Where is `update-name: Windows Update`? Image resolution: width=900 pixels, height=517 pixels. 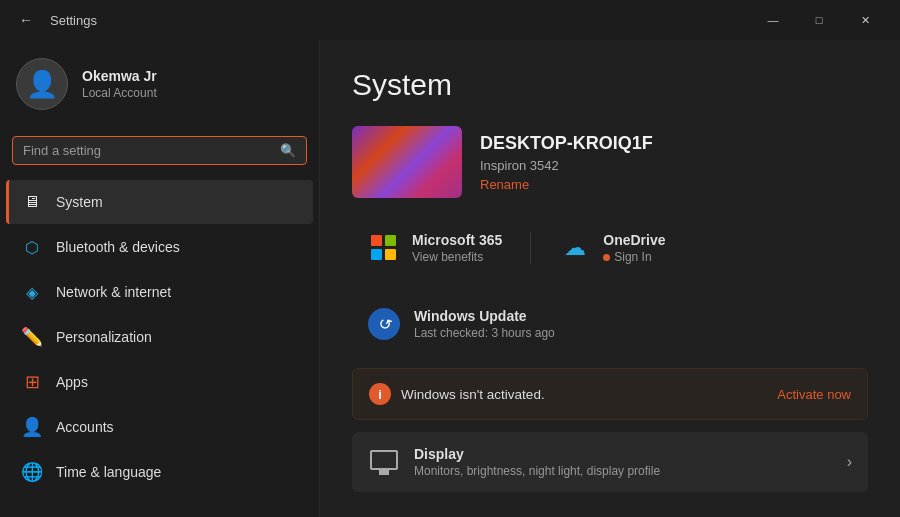 update-name: Windows Update is located at coordinates (484, 316).